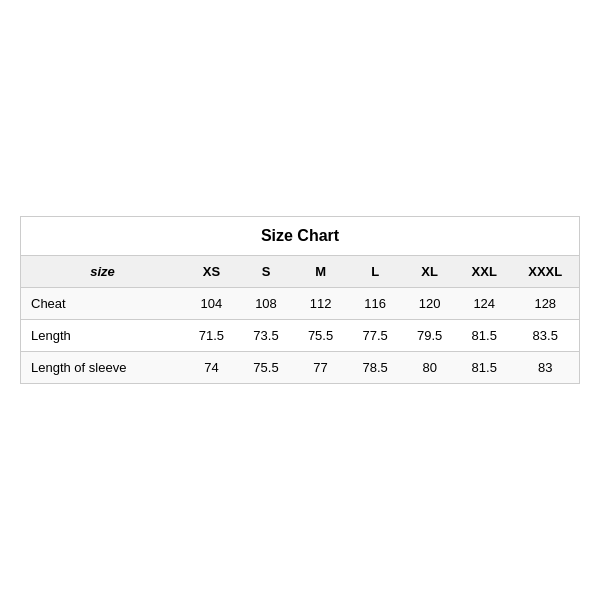  I want to click on row-sleeve-xxl: 81.5, so click(484, 368).